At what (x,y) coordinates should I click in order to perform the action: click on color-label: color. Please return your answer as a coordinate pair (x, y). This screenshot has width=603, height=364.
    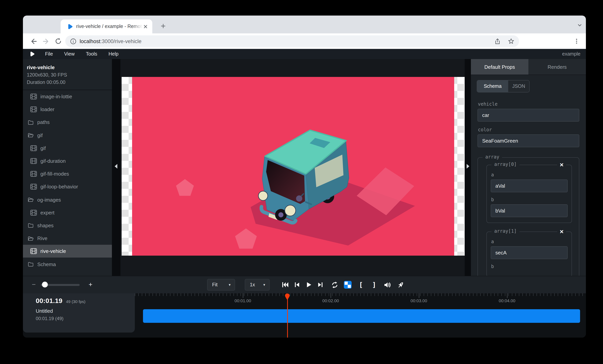
    Looking at the image, I should click on (529, 130).